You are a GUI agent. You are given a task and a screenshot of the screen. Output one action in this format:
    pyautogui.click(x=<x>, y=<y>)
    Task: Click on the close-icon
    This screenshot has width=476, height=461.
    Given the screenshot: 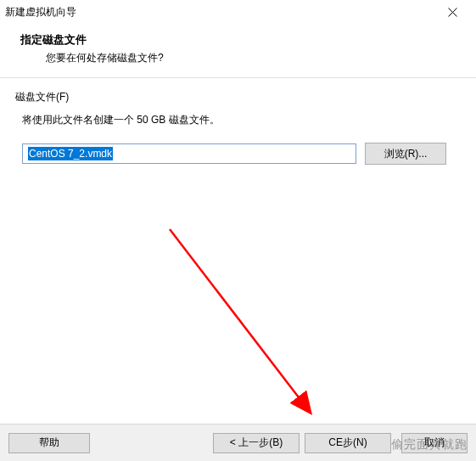 What is the action you would take?
    pyautogui.click(x=453, y=12)
    